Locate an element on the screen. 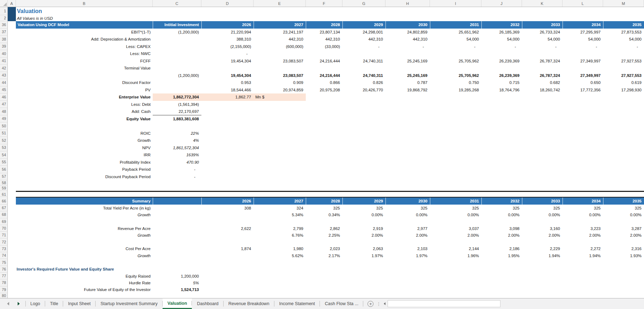 The width and height of the screenshot is (644, 309). cell-M57 is located at coordinates (624, 177).